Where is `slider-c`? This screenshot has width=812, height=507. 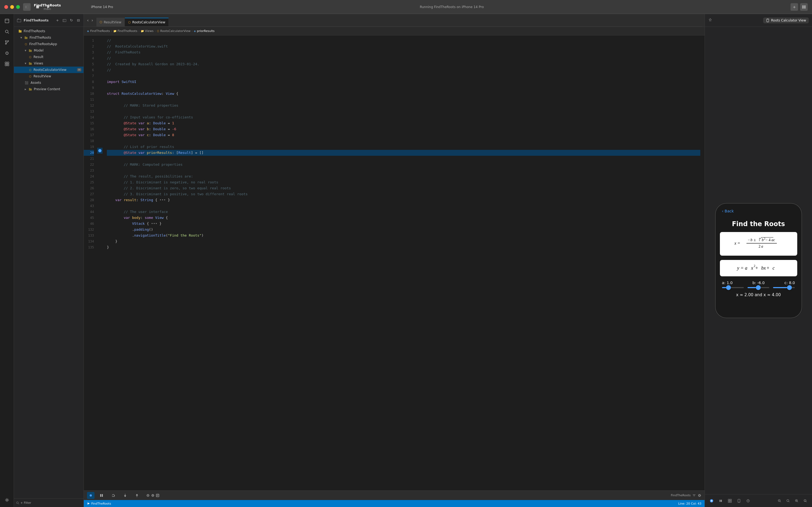 slider-c is located at coordinates (784, 288).